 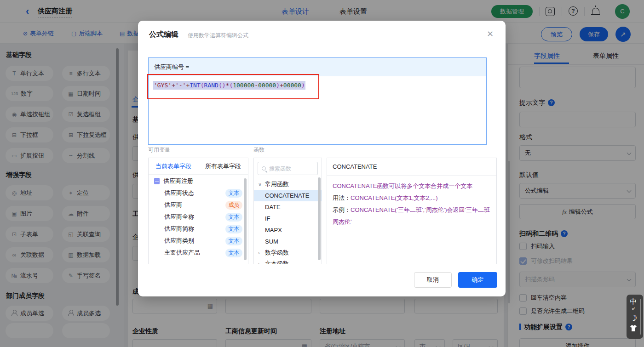 What do you see at coordinates (641, 317) in the screenshot?
I see `ime-handle` at bounding box center [641, 317].